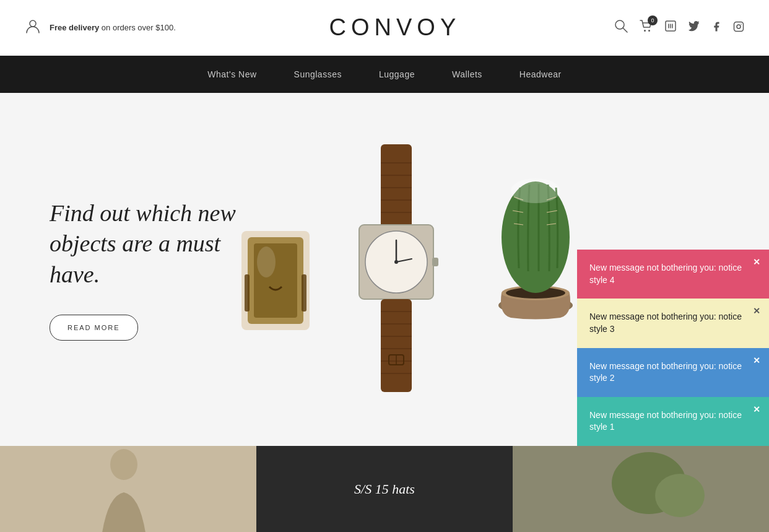 This screenshot has width=769, height=532. I want to click on watch-svg, so click(396, 268).